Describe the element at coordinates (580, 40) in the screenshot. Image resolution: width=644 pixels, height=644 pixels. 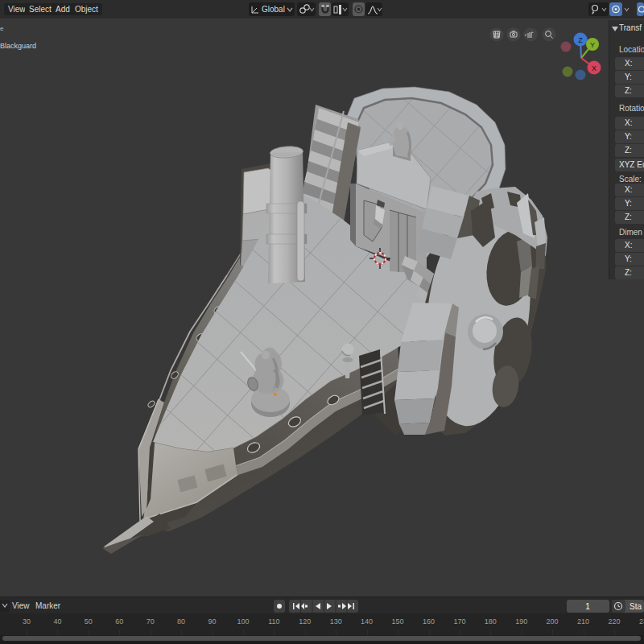
I see `svg-text: Z` at that location.